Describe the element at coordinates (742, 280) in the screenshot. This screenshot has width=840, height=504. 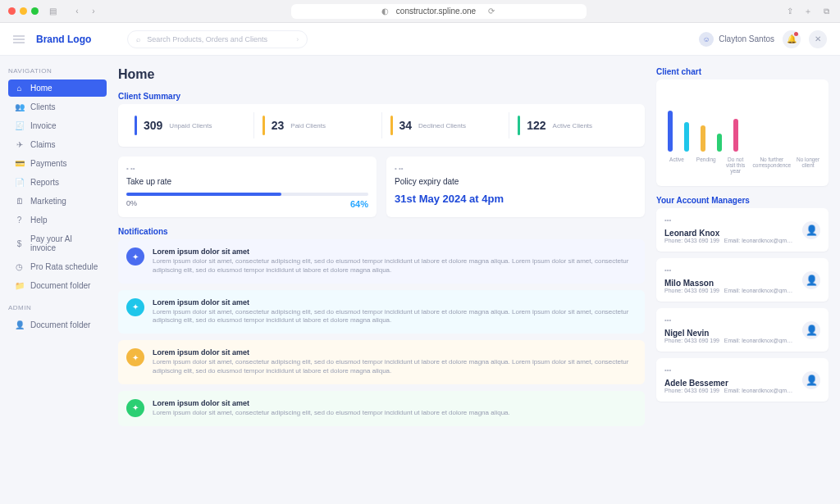
I see `manager-card: ••• Milo Masson Phone: 0433 690 199 Emai…` at that location.